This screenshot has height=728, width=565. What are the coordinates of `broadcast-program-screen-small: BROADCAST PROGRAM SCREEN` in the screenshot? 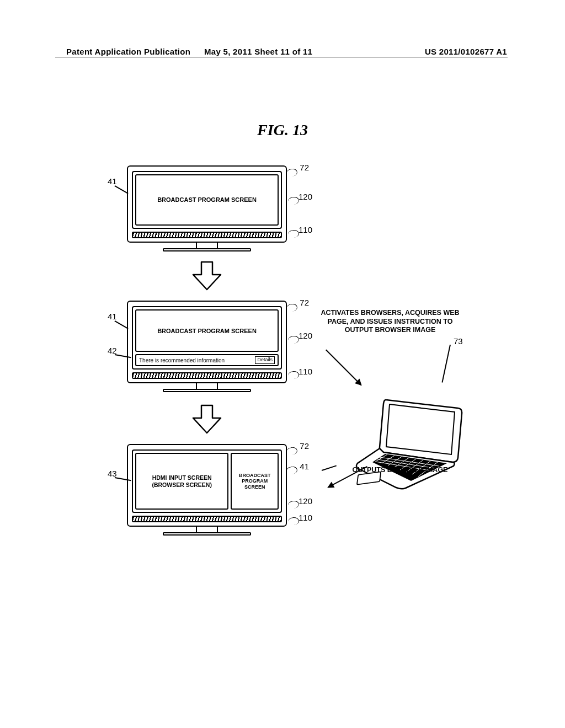 It's located at (255, 481).